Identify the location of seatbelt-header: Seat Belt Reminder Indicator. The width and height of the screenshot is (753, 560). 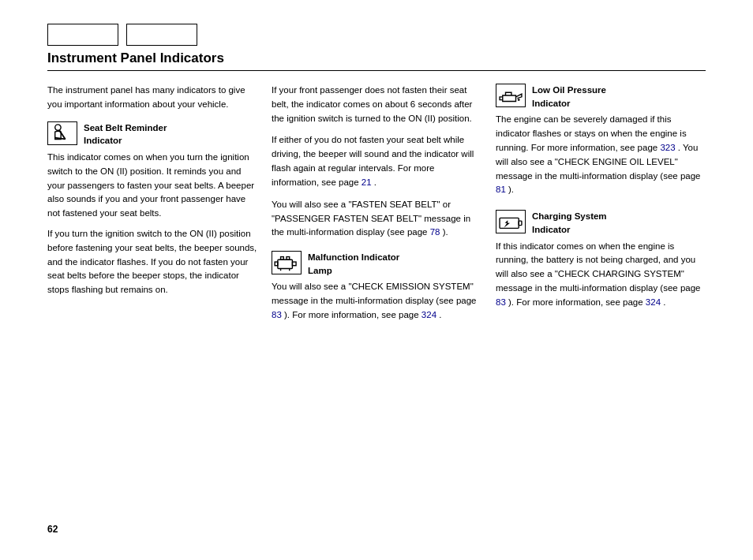
(152, 134).